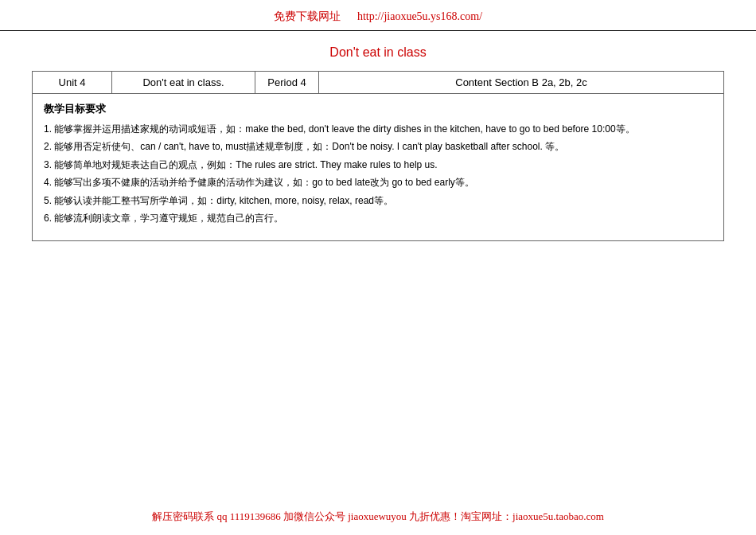 The height and width of the screenshot is (535, 756). Describe the element at coordinates (377, 53) in the screenshot. I see `main-title: Don't eat in class` at that location.